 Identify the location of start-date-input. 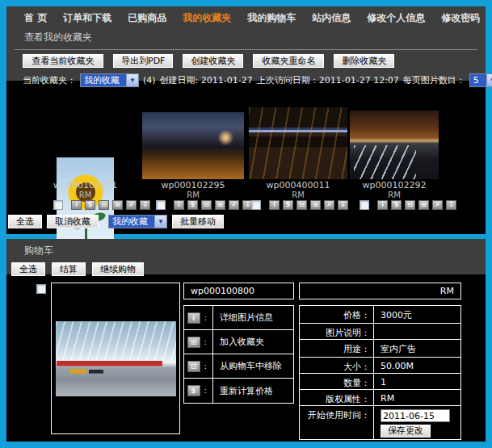
(415, 416).